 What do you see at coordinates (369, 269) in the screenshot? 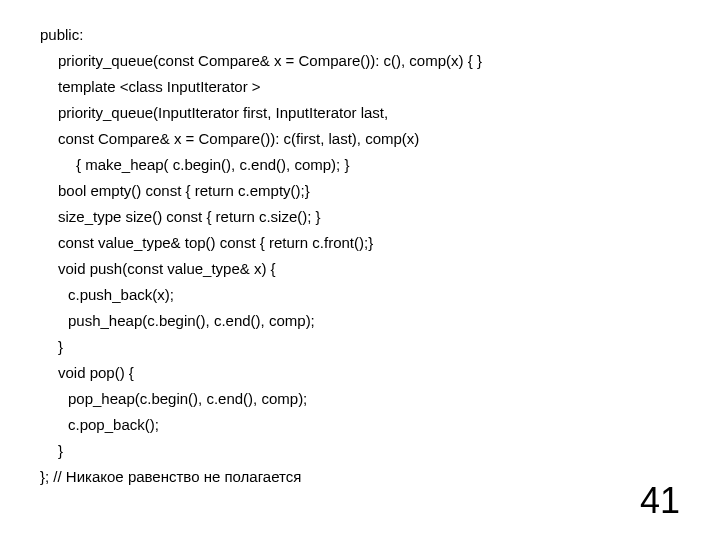
I see `code-line: void push(const value_type& x) {` at bounding box center [369, 269].